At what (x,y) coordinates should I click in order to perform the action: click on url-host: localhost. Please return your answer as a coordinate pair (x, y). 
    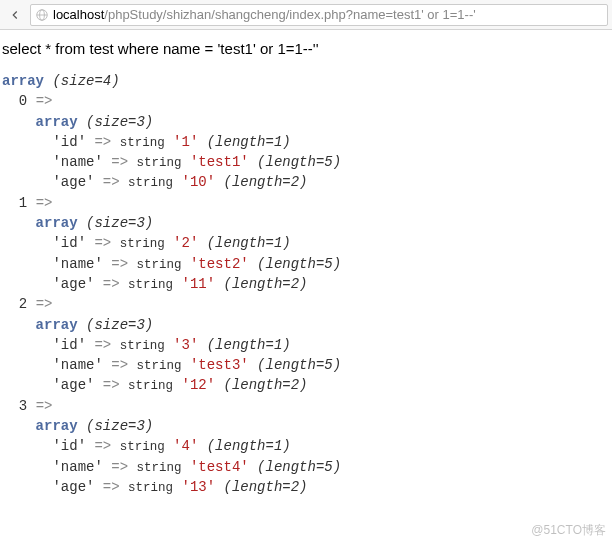
    Looking at the image, I should click on (78, 14).